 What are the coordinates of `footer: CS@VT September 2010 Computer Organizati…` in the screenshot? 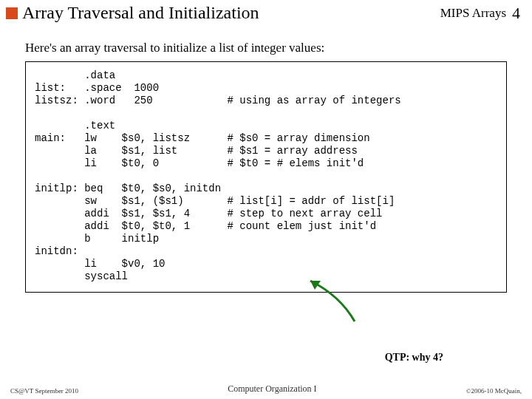 It's located at (266, 389).